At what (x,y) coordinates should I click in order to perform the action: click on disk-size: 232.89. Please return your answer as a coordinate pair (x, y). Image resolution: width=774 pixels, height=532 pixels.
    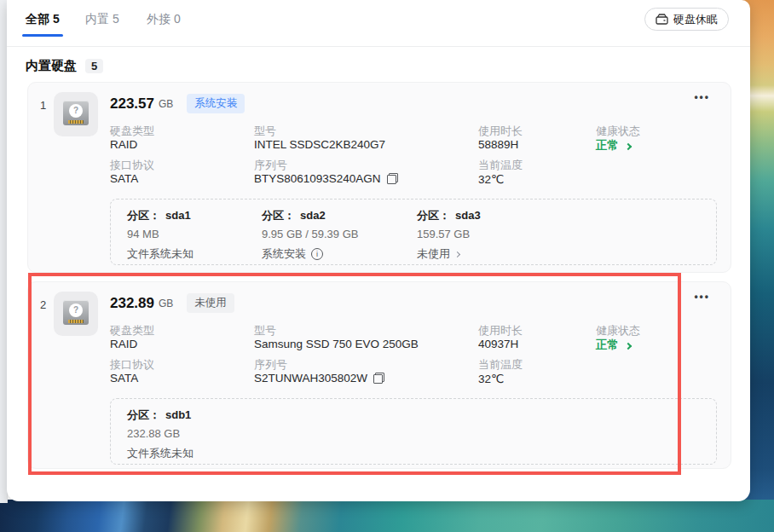
    Looking at the image, I should click on (132, 304).